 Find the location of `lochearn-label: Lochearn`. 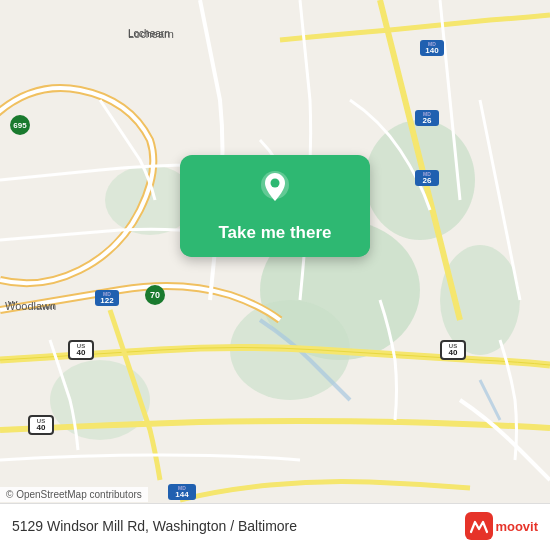

lochearn-label: Lochearn is located at coordinates (151, 34).